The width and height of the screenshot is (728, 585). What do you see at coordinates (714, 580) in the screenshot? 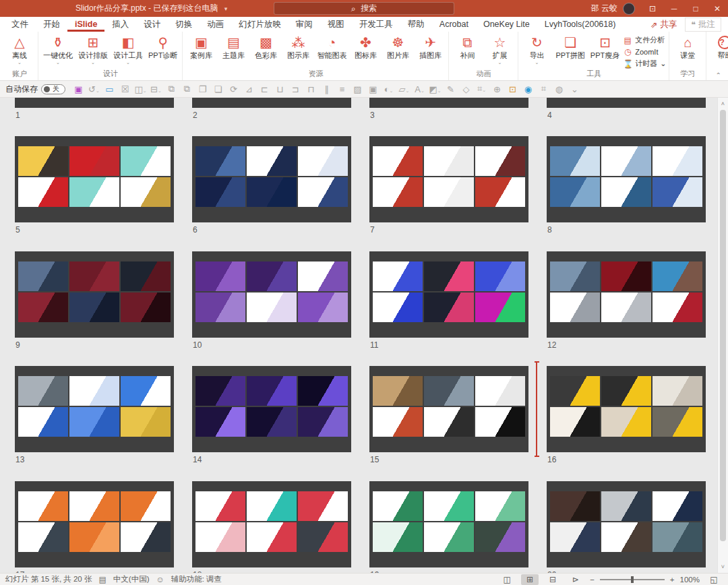
I see `fit-to-window-icon: ◱` at bounding box center [714, 580].